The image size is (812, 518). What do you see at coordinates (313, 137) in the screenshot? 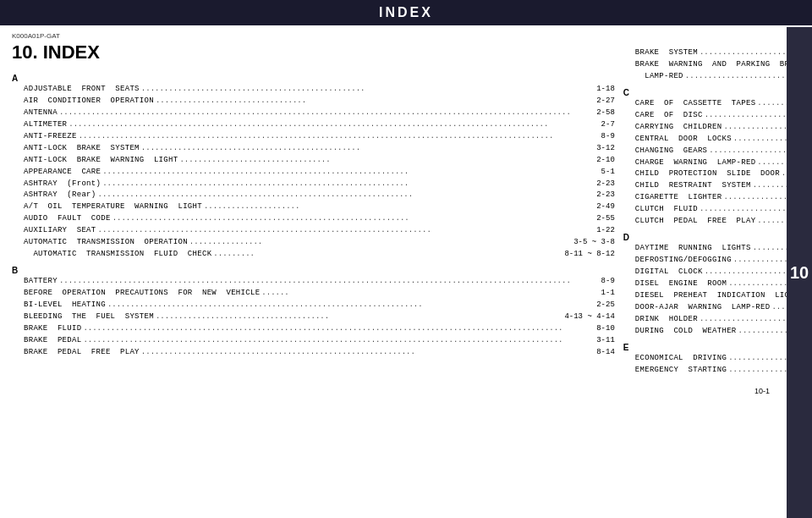
I see `list-item: ANTI-FREEZE ............................…` at bounding box center [313, 137].